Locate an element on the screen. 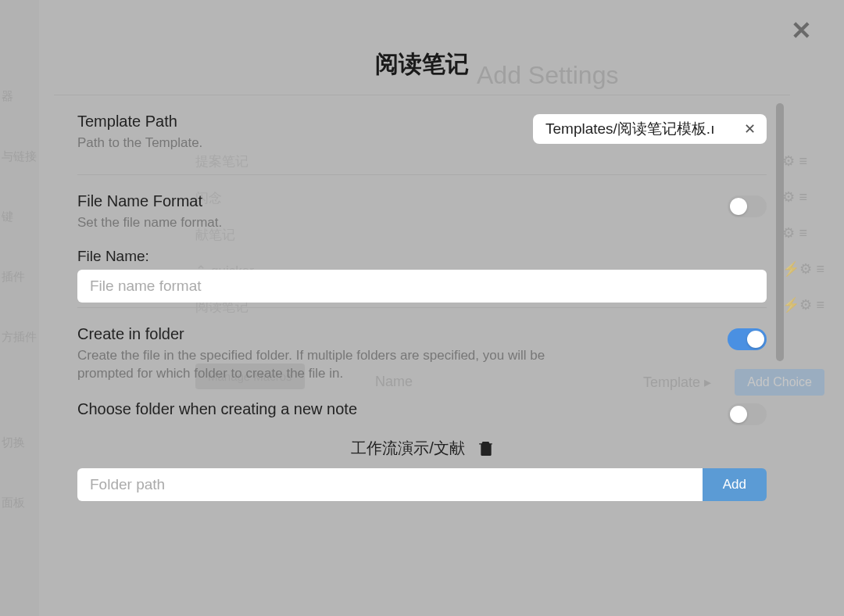  template-path-input is located at coordinates (639, 129).